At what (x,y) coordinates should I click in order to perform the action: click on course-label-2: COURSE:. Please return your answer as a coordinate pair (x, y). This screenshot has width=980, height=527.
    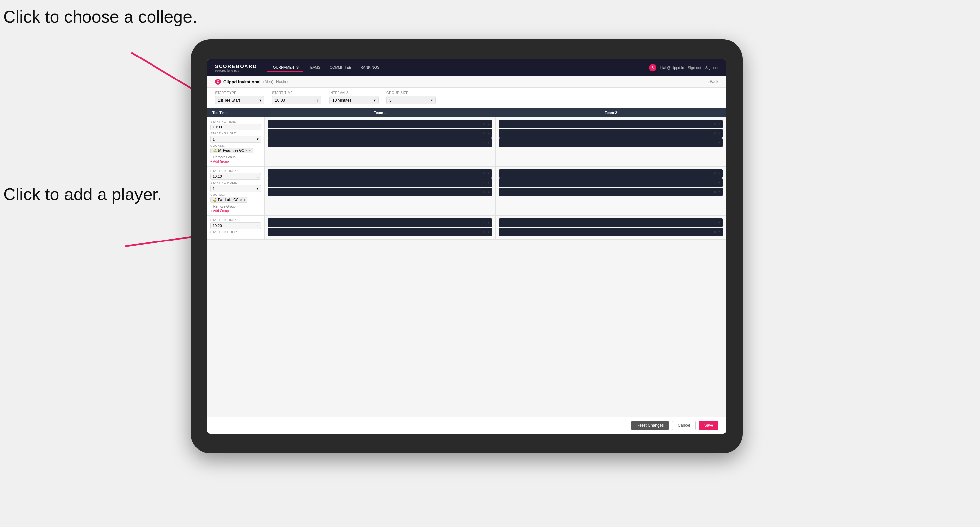
    Looking at the image, I should click on (236, 195).